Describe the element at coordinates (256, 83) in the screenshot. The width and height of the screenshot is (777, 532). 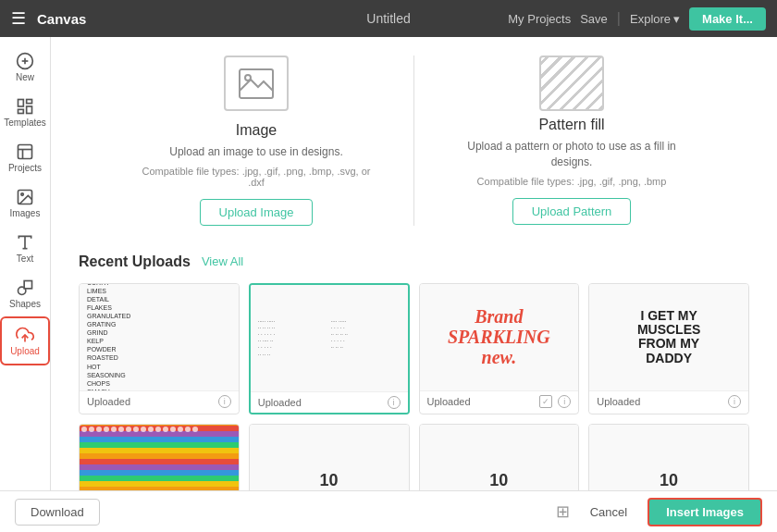
I see `image-icon` at that location.